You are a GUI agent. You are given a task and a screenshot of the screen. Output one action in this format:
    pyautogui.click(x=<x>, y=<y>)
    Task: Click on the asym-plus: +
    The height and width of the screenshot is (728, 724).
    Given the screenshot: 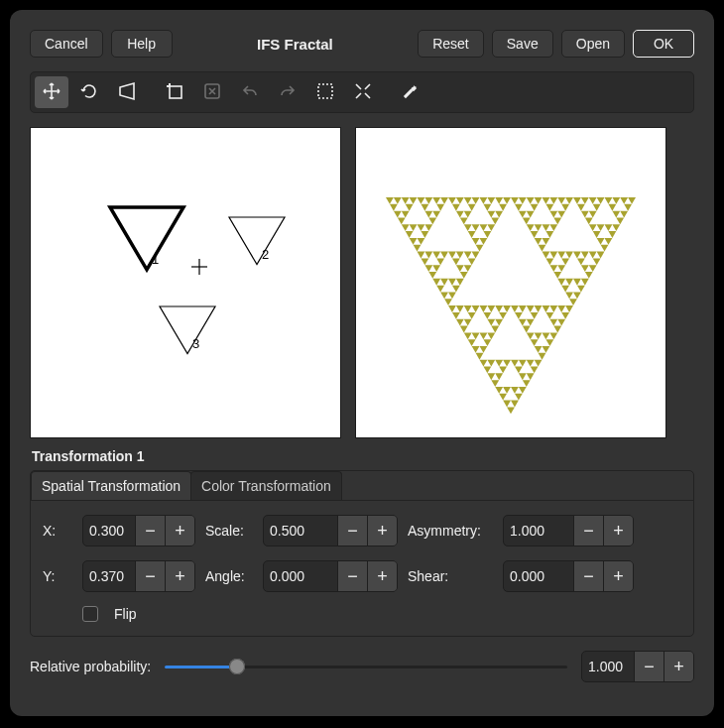 What is the action you would take?
    pyautogui.click(x=618, y=531)
    